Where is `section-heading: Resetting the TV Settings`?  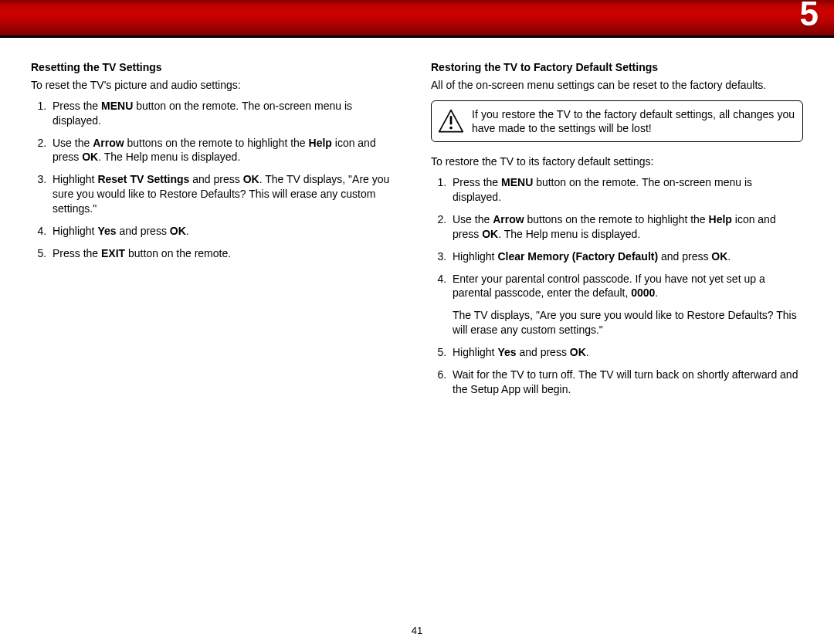 section-heading: Resetting the TV Settings is located at coordinates (217, 68).